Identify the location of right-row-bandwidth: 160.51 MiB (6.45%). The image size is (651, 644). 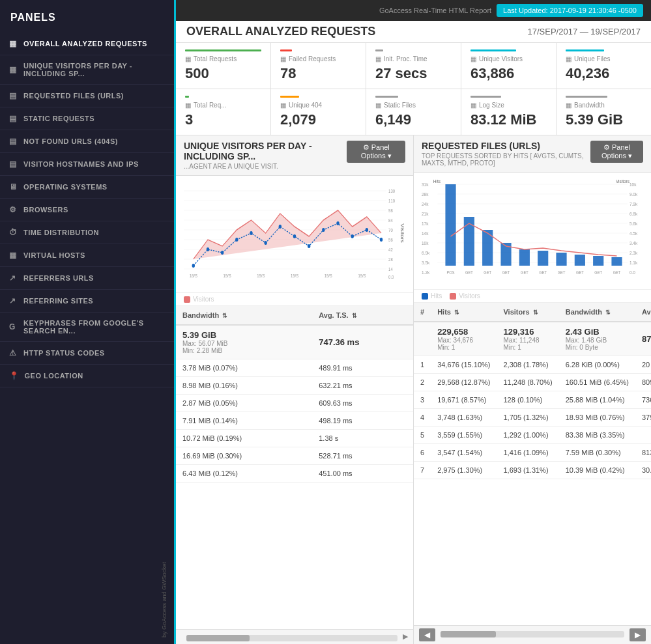
(597, 383).